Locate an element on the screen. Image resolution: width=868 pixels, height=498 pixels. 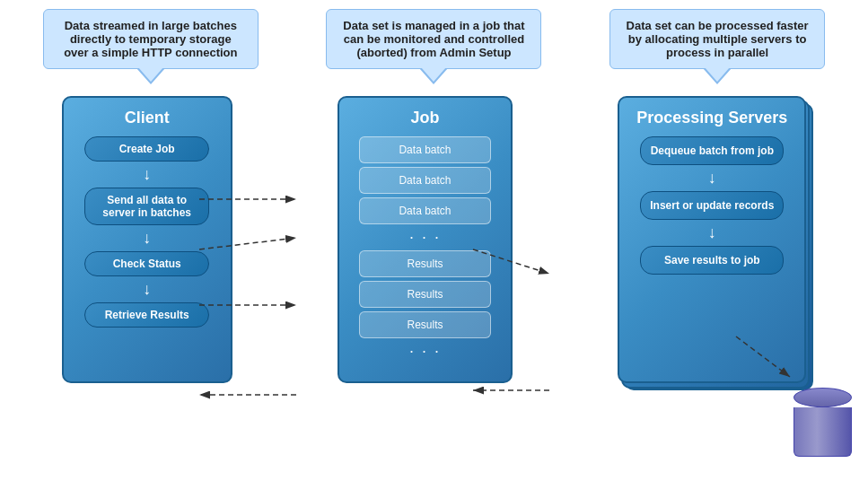
job-panel-title: Job is located at coordinates (425, 118).